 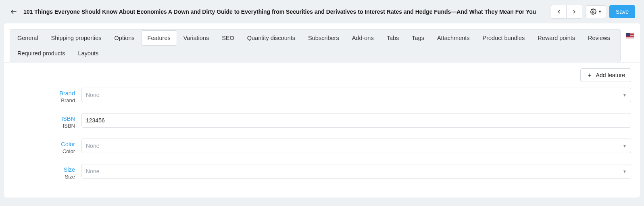 I want to click on feature-text-input, so click(x=356, y=120).